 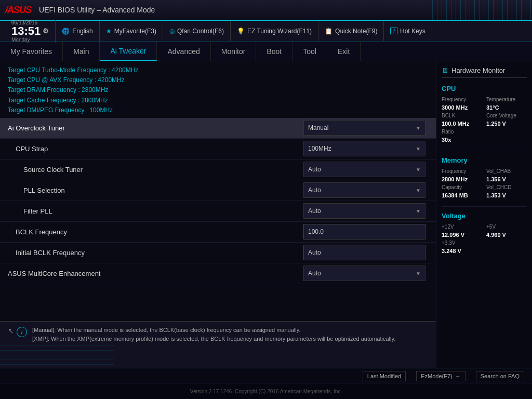 I want to click on info-line-manual: [Manual]: When the manual mode is select…, so click(x=214, y=330).